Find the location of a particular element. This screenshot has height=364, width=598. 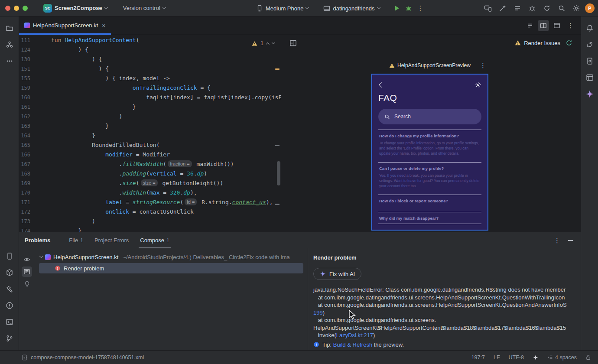

device-selector: Medium Phone is located at coordinates (283, 8).